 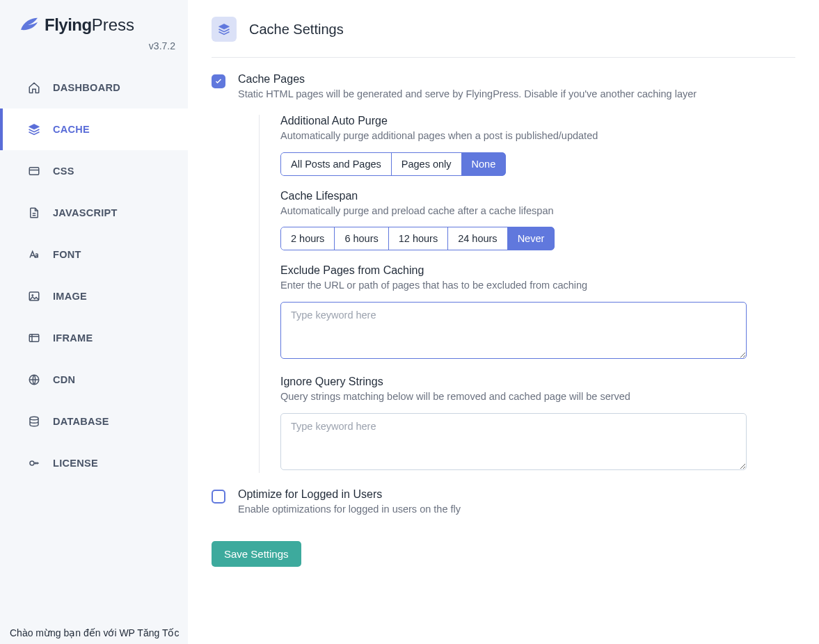 I want to click on brand-light: Press, so click(x=113, y=25).